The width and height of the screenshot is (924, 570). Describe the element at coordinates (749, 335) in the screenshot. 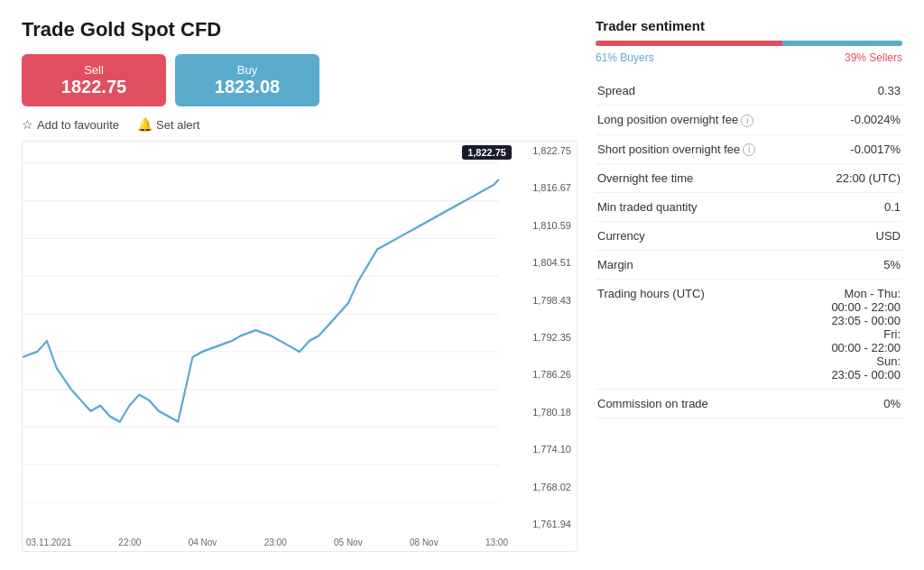

I see `info-row-7: Trading hours (UTC)Mon - Thu: 00:00 - 22…` at that location.